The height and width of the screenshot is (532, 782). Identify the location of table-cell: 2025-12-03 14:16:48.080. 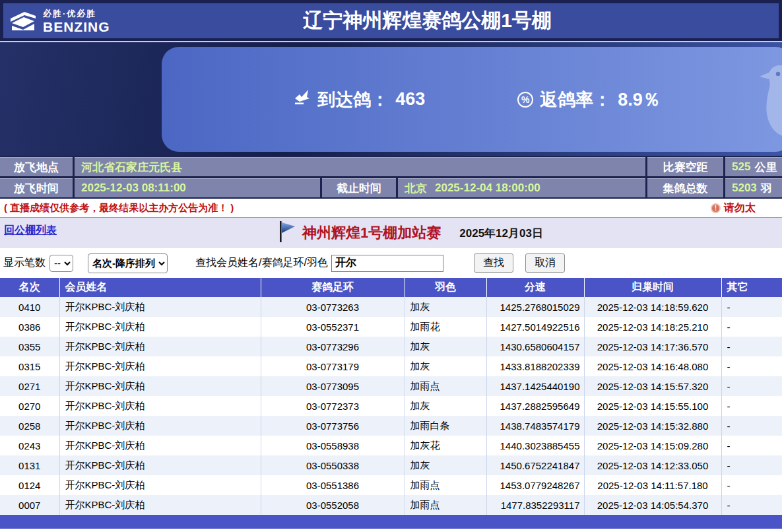
(653, 366).